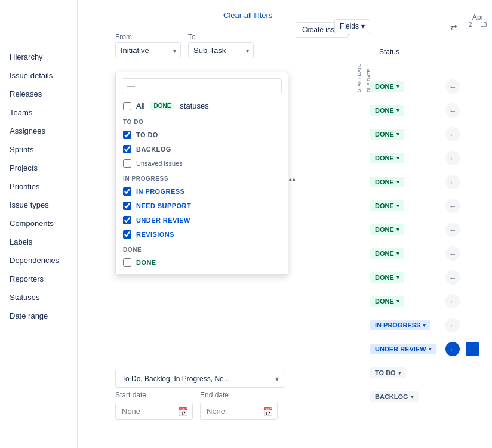 The width and height of the screenshot is (492, 448). Describe the element at coordinates (398, 134) in the screenshot. I see `badge-chevron-2: ▾` at that location.